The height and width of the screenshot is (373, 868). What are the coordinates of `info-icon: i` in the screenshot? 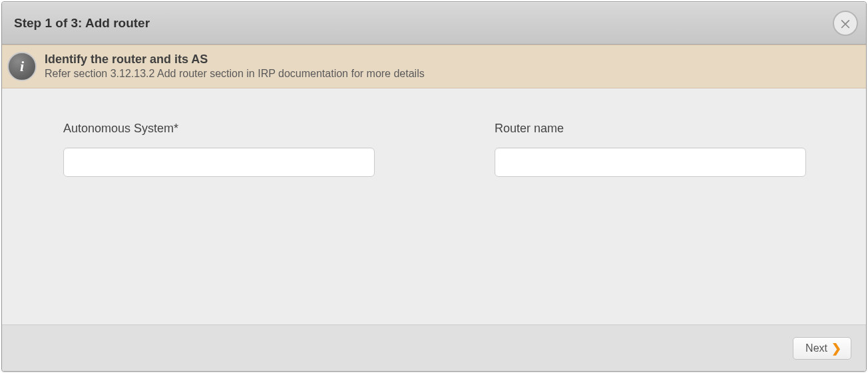 It's located at (22, 66).